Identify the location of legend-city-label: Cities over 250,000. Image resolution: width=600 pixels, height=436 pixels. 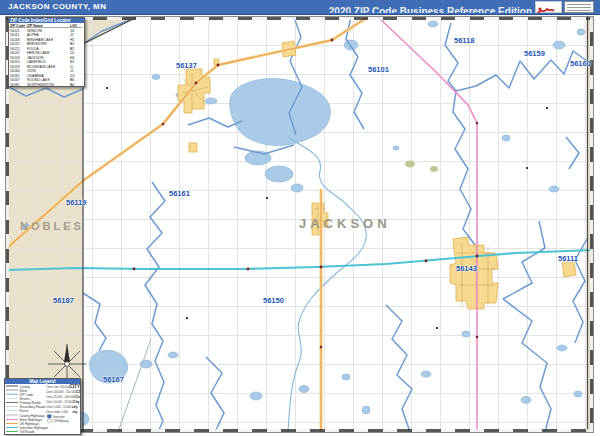
(58, 386).